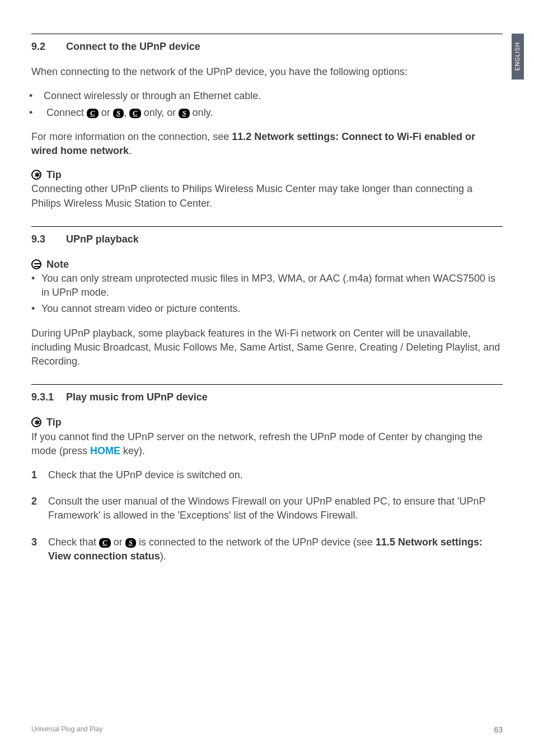  Describe the element at coordinates (267, 516) in the screenshot. I see `steps-list: 1 Check that the UPnP device is switched…` at that location.